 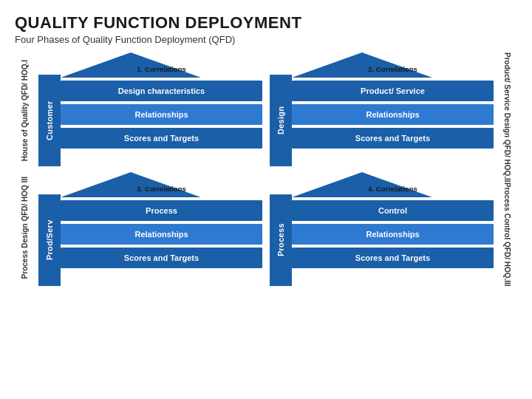 I want to click on house-4-wrapper: Process 4. Correlations Control Relation…, so click(x=381, y=229).